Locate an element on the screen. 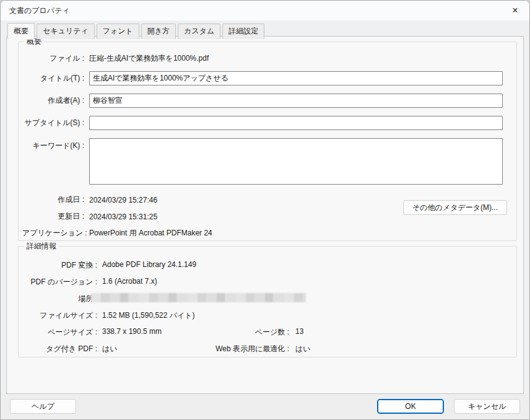 This screenshot has width=530, height=420. subtitle-label: サブタイトル(S) : is located at coordinates (53, 123).